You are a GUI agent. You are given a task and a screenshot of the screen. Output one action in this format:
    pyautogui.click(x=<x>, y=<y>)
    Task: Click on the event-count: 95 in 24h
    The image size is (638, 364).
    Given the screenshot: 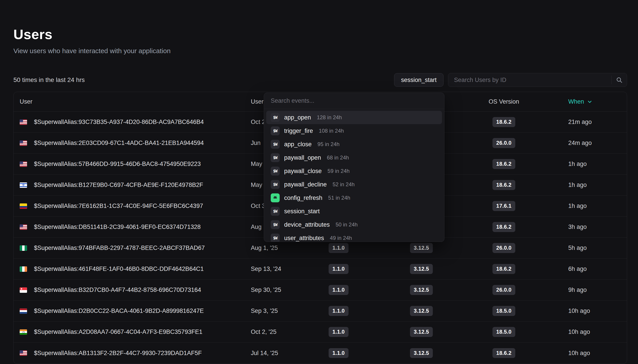 What is the action you would take?
    pyautogui.click(x=329, y=144)
    